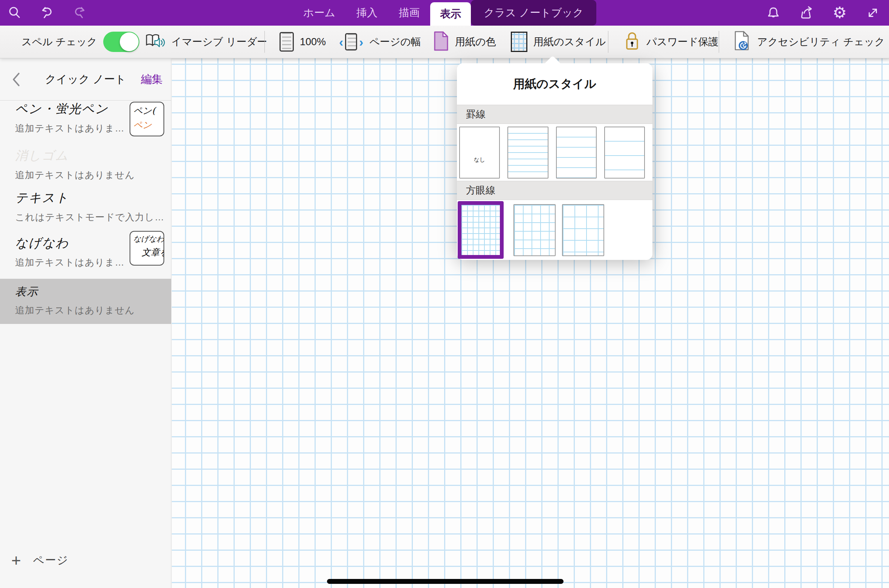 This screenshot has width=889, height=588. I want to click on grid-section-label: 方眼線, so click(481, 191).